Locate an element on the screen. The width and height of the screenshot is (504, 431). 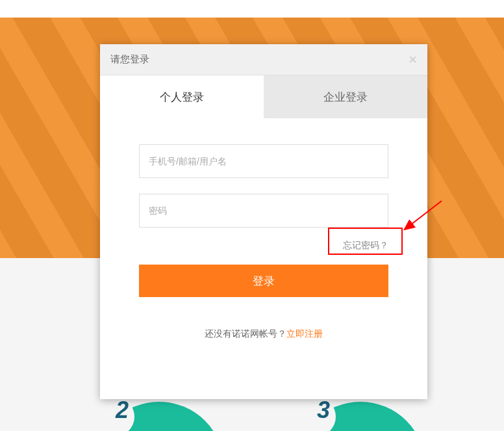
tab-enterprise-login: 企业登录 is located at coordinates (346, 97).